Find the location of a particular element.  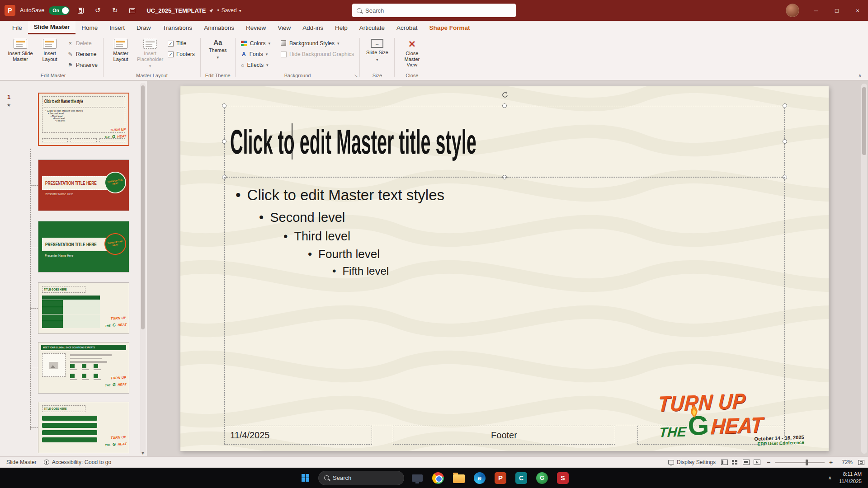

resize-handle-middle-right is located at coordinates (785, 141).